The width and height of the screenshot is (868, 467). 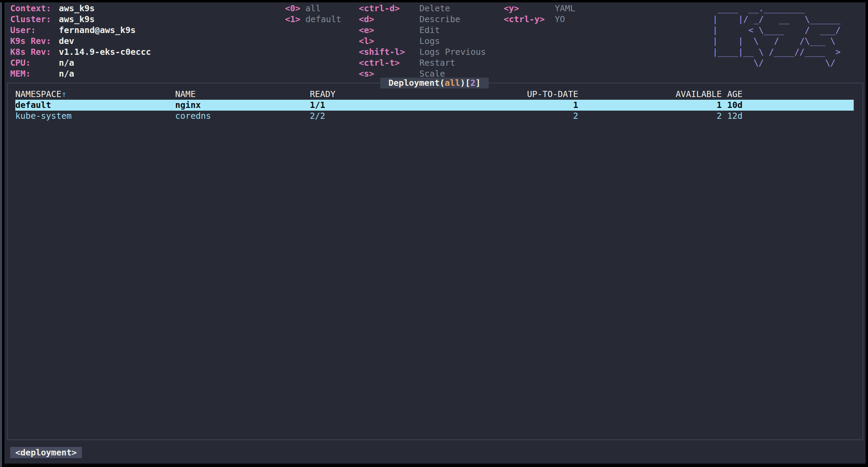 I want to click on hotkey-key: <ctrl-t>, so click(x=389, y=63).